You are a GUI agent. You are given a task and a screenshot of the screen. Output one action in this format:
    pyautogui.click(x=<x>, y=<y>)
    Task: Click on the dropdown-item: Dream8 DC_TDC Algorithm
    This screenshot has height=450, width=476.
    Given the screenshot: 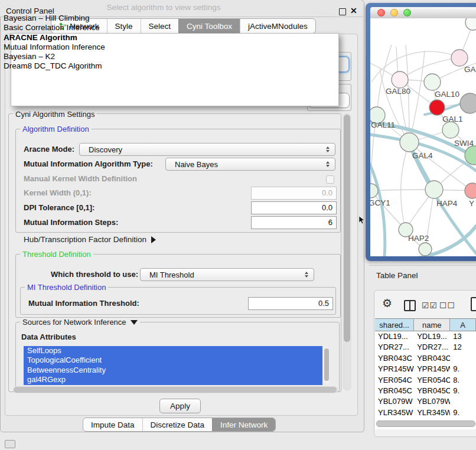 What is the action you would take?
    pyautogui.click(x=163, y=66)
    